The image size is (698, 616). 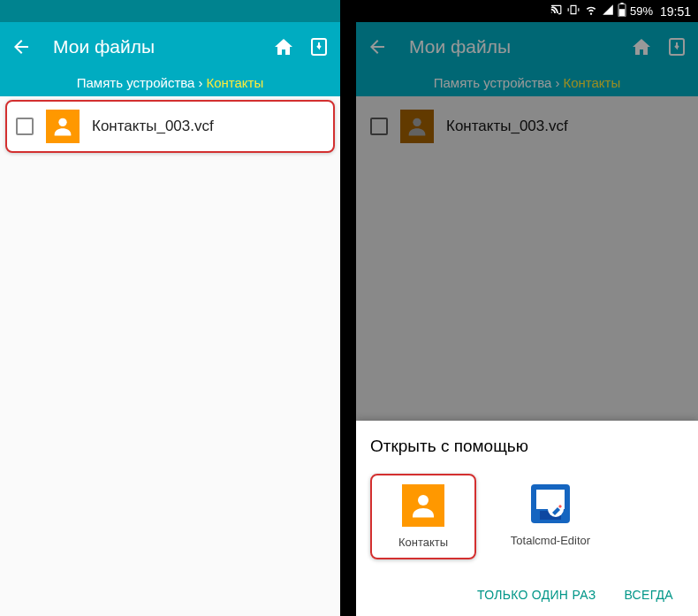 What do you see at coordinates (423, 543) in the screenshot?
I see `app-option-label: Контакты` at bounding box center [423, 543].